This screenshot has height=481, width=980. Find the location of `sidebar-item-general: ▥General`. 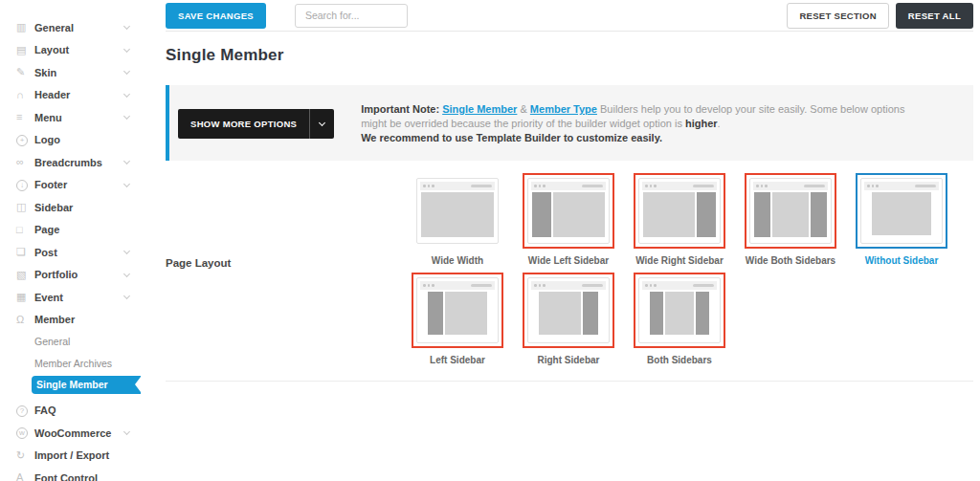

sidebar-item-general: ▥General is located at coordinates (71, 28).